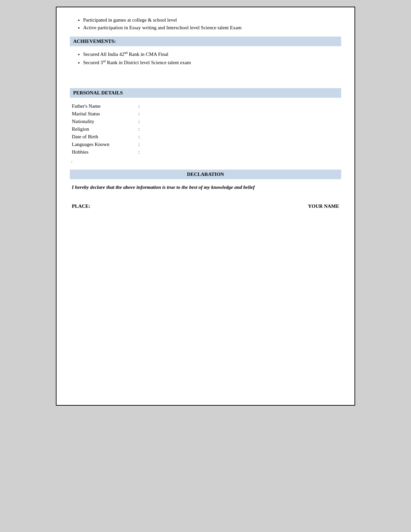 The image size is (411, 532). What do you see at coordinates (242, 137) in the screenshot?
I see `field-value-dob` at bounding box center [242, 137].